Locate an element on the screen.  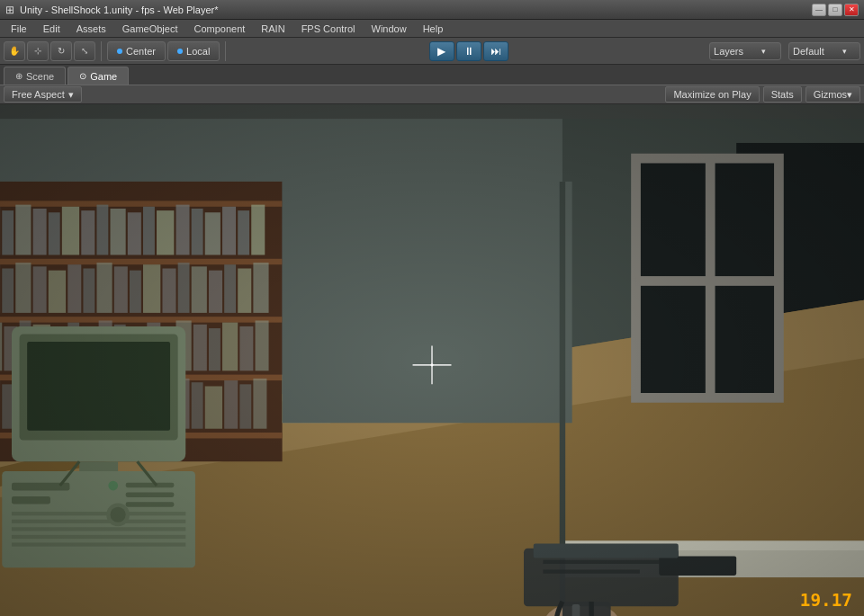
stats-button: Stats is located at coordinates (783, 94).